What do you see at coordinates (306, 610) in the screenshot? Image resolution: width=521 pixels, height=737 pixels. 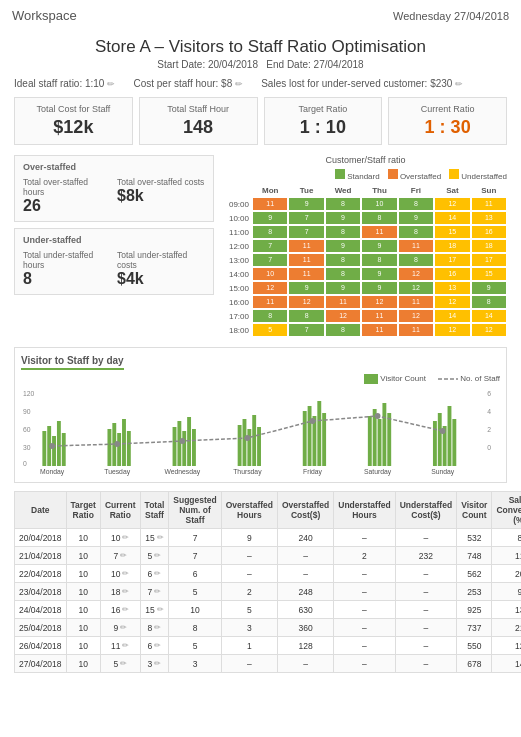 I see `table-cell: 630` at bounding box center [306, 610].